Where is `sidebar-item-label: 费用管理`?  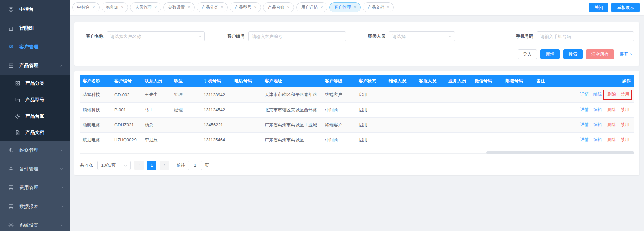 sidebar-item-label: 费用管理 is located at coordinates (29, 188).